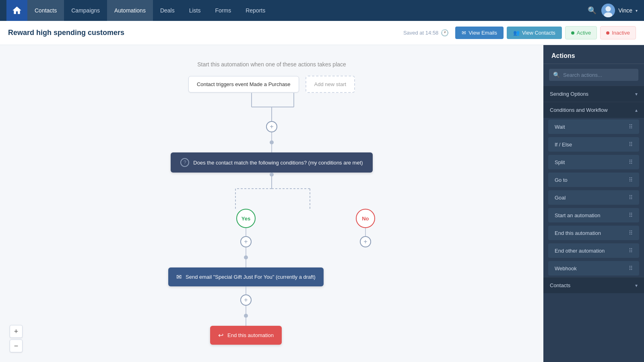 Image resolution: width=644 pixels, height=362 pixels. What do you see at coordinates (246, 335) in the screenshot?
I see `end-node: ↩ End this automation` at bounding box center [246, 335].